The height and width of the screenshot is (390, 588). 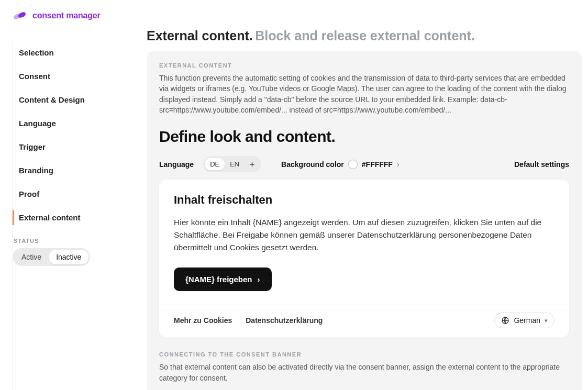 What do you see at coordinates (80, 147) in the screenshot?
I see `sidebar-item-trigger: Trigger` at bounding box center [80, 147].